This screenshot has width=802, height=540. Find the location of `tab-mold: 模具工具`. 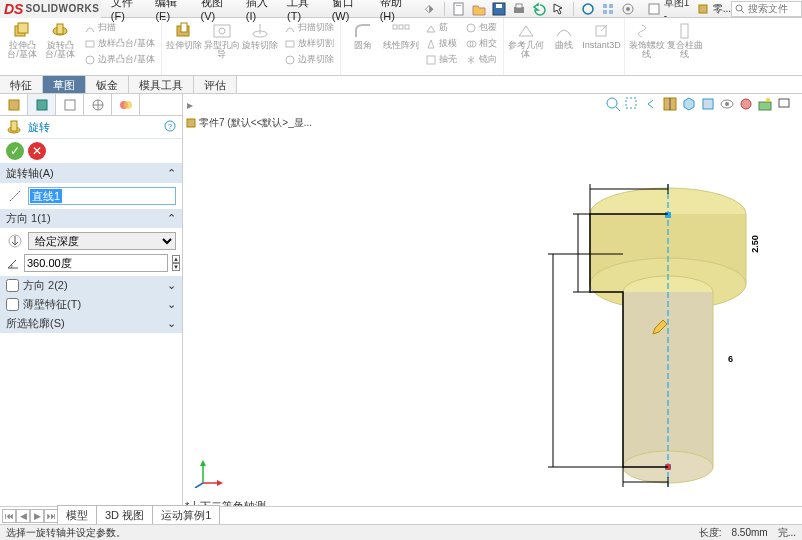

tab-mold: 模具工具 is located at coordinates (162, 84).